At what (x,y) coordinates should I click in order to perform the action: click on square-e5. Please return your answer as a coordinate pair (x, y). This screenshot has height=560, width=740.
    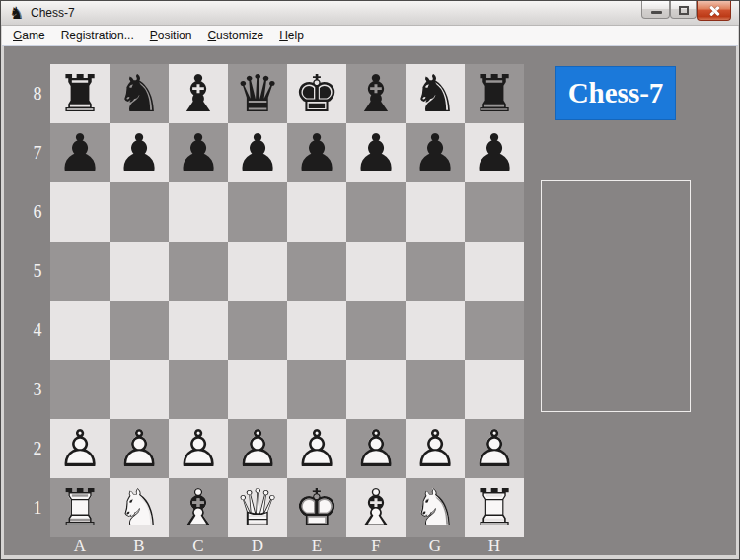
    Looking at the image, I should click on (317, 271).